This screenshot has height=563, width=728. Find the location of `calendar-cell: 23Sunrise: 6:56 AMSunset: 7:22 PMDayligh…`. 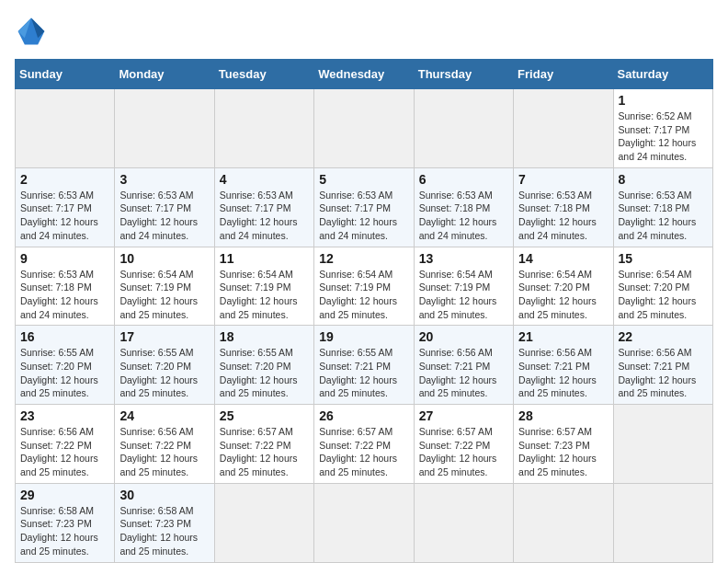

calendar-cell: 23Sunrise: 6:56 AMSunset: 7:22 PMDayligh… is located at coordinates (65, 444).